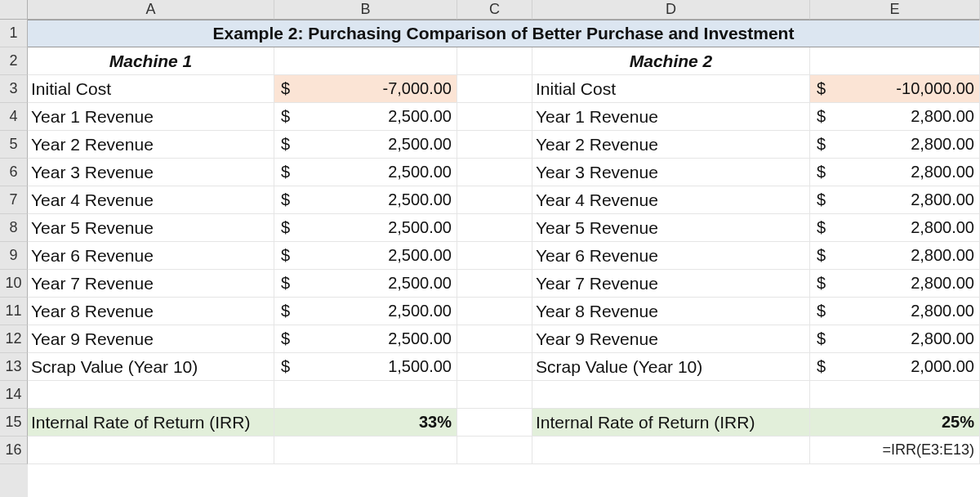 Image resolution: width=980 pixels, height=497 pixels. Describe the element at coordinates (14, 10) in the screenshot. I see `corner-cell` at that location.